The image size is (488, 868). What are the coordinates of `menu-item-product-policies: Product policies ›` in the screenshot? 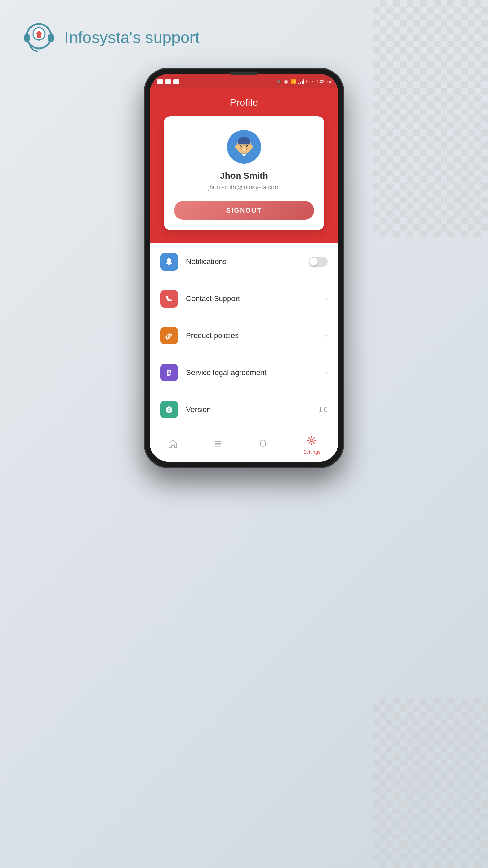 It's located at (244, 336).